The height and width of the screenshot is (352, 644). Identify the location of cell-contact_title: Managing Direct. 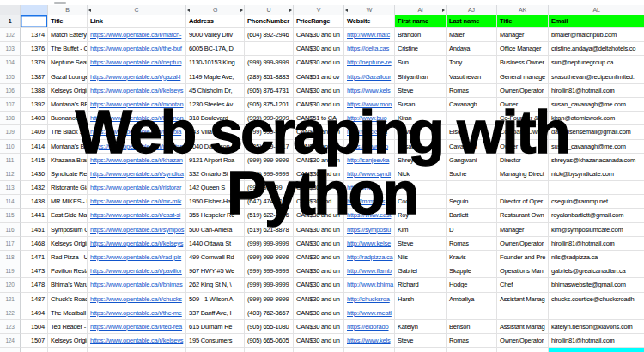
(523, 174).